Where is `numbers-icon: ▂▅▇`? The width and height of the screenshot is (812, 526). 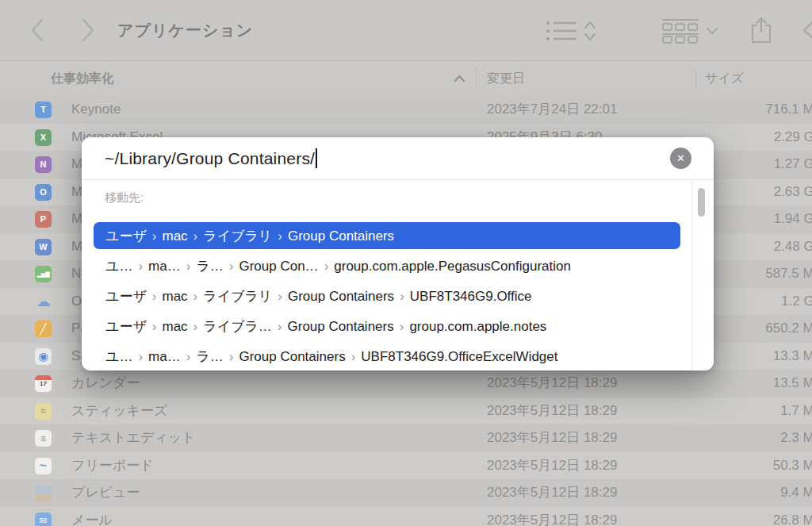
numbers-icon: ▂▅▇ is located at coordinates (43, 275).